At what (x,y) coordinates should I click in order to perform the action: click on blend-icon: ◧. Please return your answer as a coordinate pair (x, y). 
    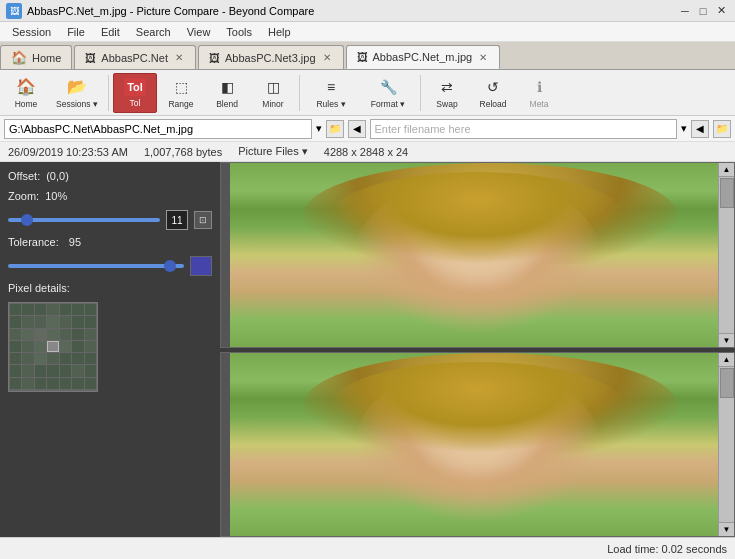
    Looking at the image, I should click on (227, 87).